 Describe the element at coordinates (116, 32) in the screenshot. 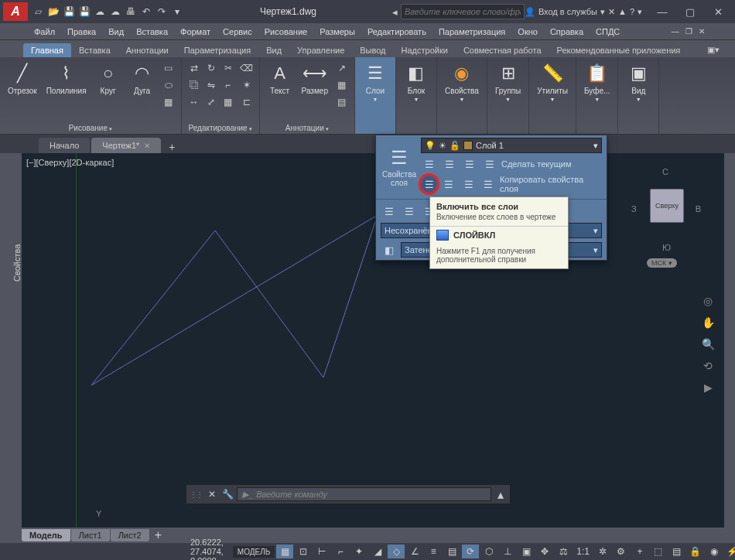

I see `menu-view: Вид` at that location.